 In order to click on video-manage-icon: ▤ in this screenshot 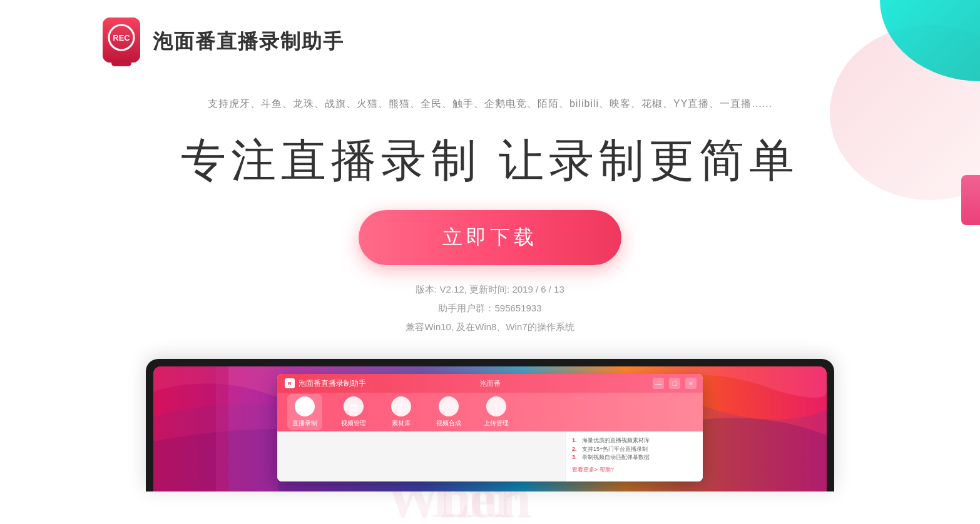, I will do `click(354, 406)`.